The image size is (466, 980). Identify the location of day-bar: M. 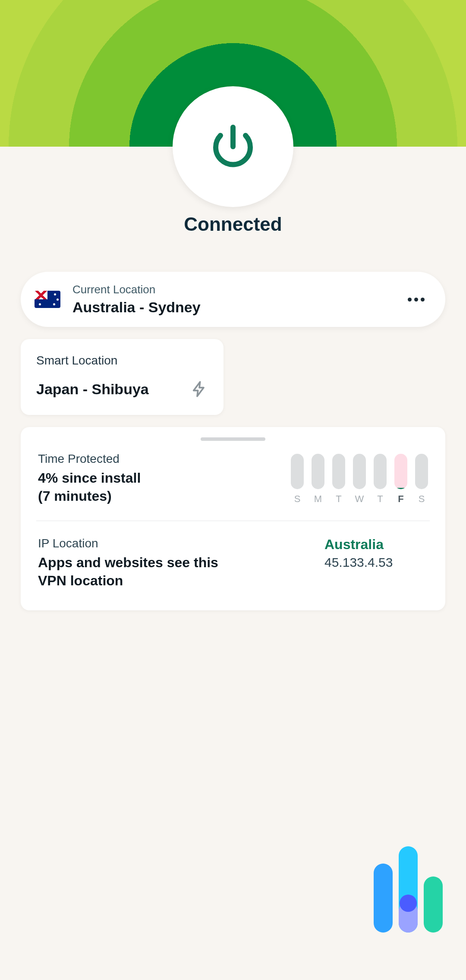
(318, 479).